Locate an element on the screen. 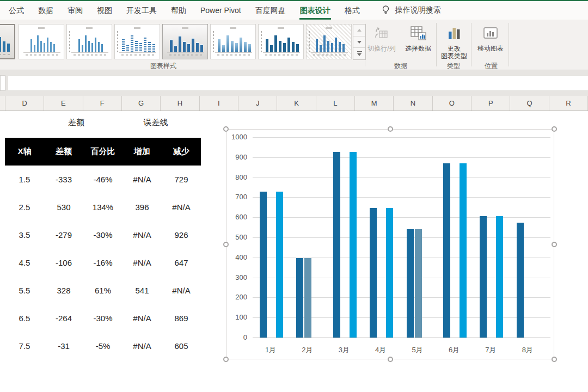  bar-数值-3月 is located at coordinates (336, 245).